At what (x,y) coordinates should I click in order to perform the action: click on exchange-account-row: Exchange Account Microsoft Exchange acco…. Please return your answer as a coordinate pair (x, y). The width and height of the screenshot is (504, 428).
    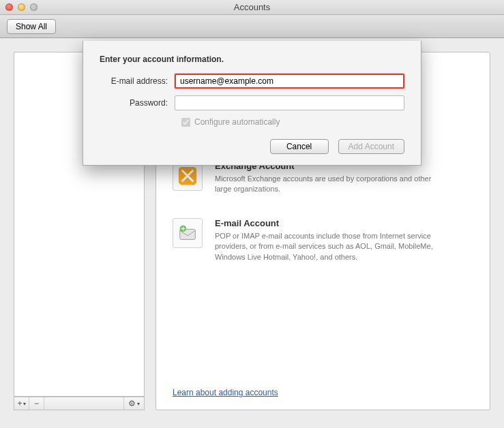
    Looking at the image, I should click on (323, 178).